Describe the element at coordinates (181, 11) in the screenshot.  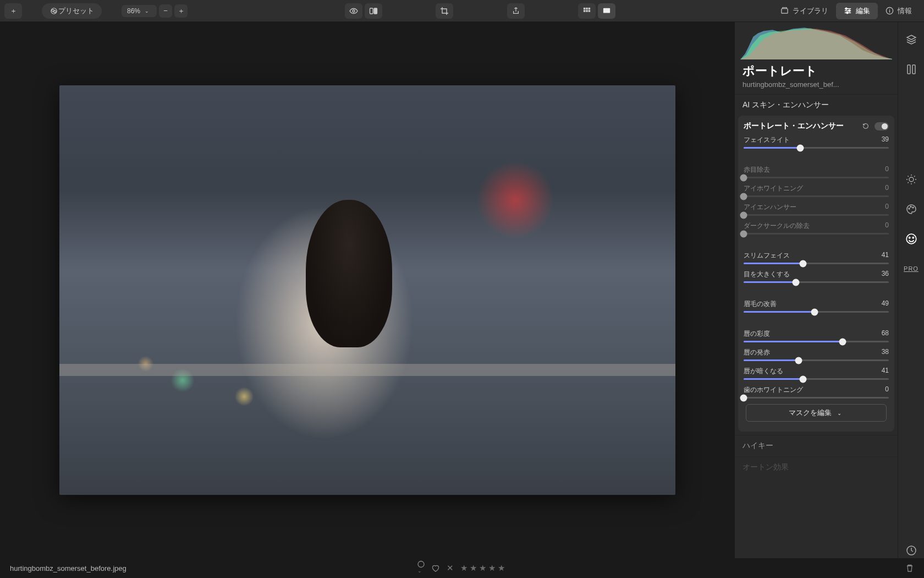
I see `zoom-in-button: ＋` at that location.